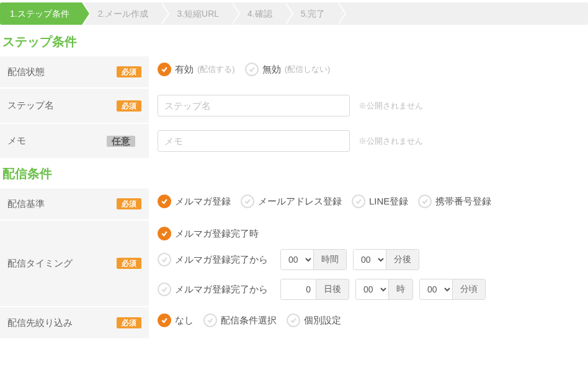 The width and height of the screenshot is (588, 373). I want to click on unit-label: 分後, so click(402, 260).